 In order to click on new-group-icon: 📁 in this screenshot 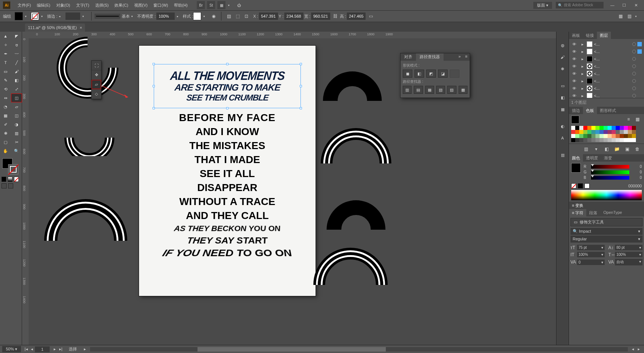, I will do `click(617, 149)`.